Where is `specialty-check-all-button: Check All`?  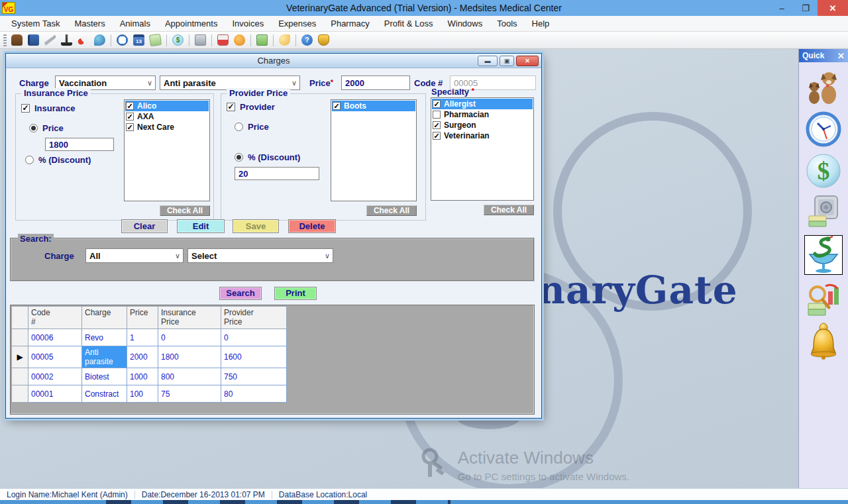
specialty-check-all-button: Check All is located at coordinates (509, 210).